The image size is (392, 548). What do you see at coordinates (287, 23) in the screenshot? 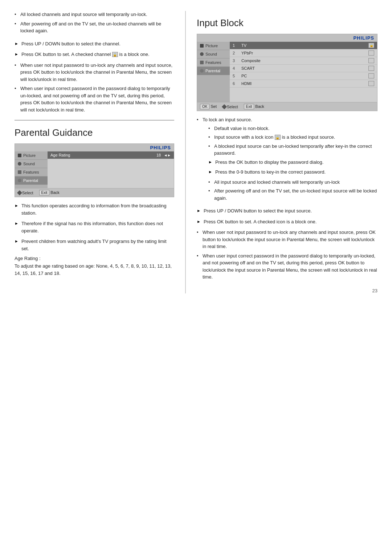
I see `input-block-title: Input Block` at bounding box center [287, 23].